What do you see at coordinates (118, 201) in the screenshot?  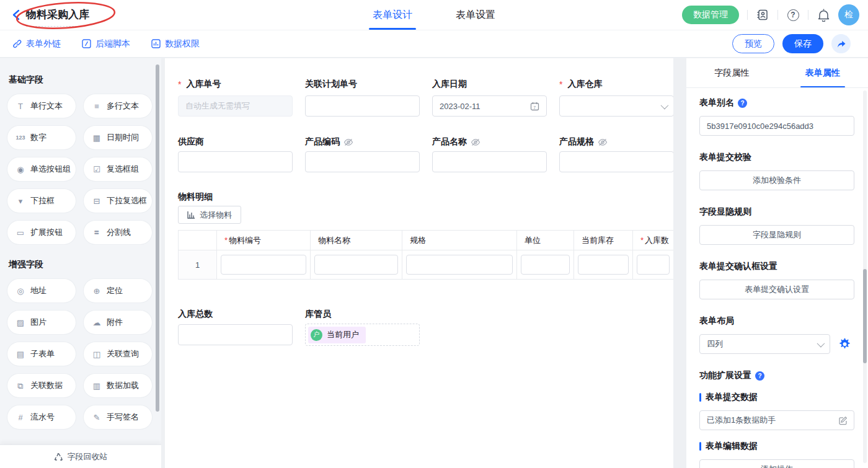 I see `field-item-multi-select: ⊟下拉复选框` at bounding box center [118, 201].